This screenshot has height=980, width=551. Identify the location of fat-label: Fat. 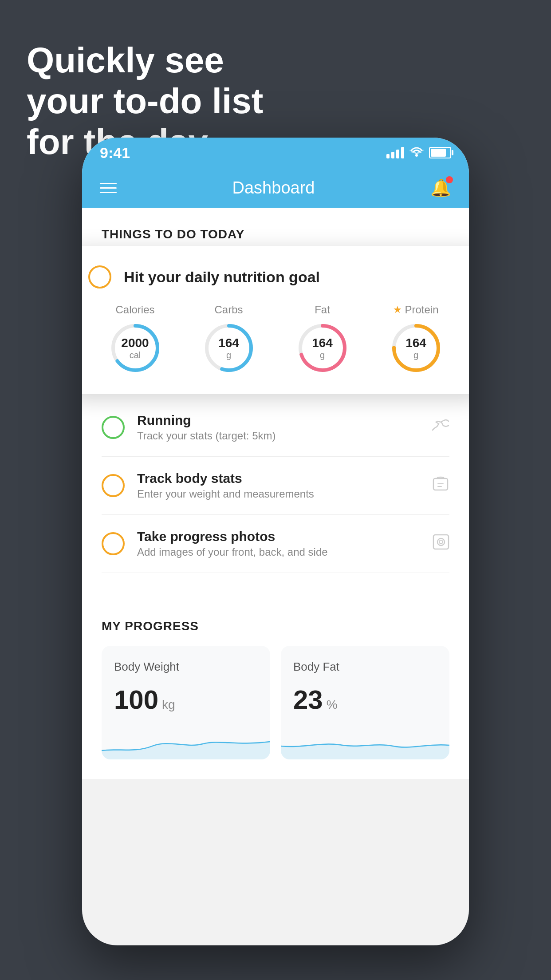
(322, 310).